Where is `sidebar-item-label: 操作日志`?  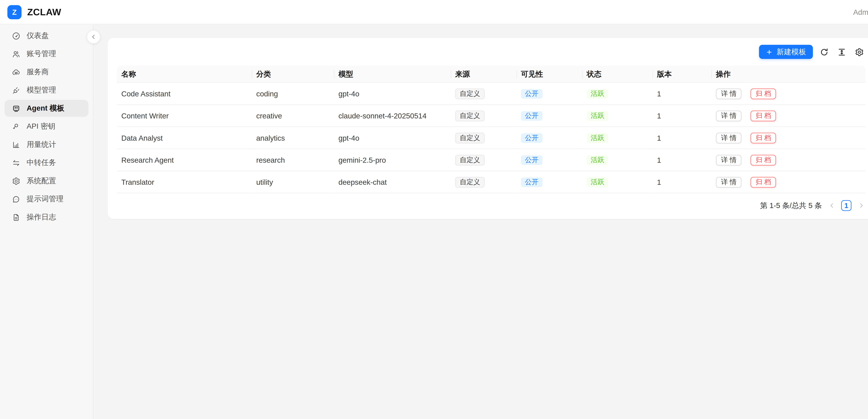
sidebar-item-label: 操作日志 is located at coordinates (41, 217).